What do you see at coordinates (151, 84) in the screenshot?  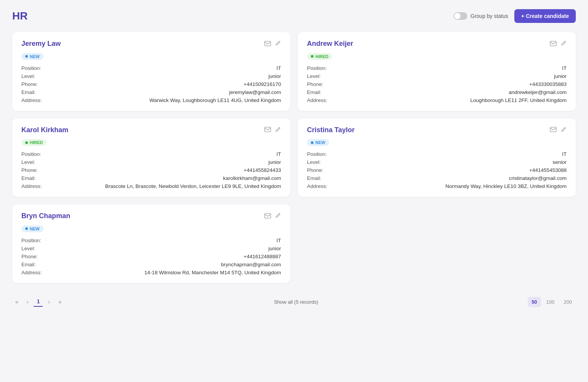 I see `field-phone: Phone: +441509216170` at bounding box center [151, 84].